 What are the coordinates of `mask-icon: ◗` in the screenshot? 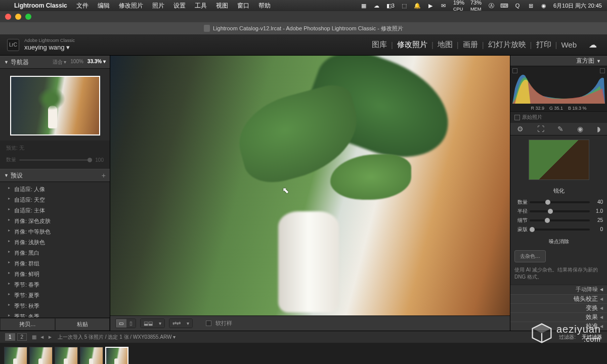 It's located at (599, 129).